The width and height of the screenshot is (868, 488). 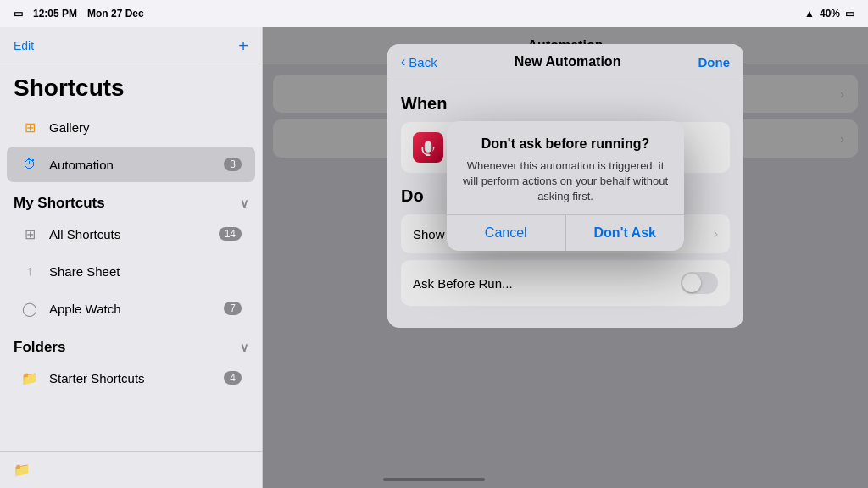 I want to click on apple-watch-badge: 7, so click(x=232, y=308).